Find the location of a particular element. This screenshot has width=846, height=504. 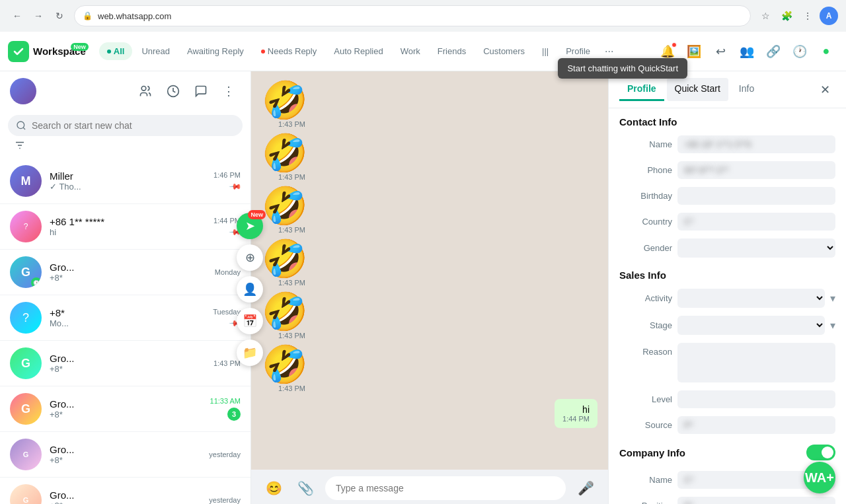

list-item: G Gro... +8* 1:43 PM is located at coordinates (126, 363).